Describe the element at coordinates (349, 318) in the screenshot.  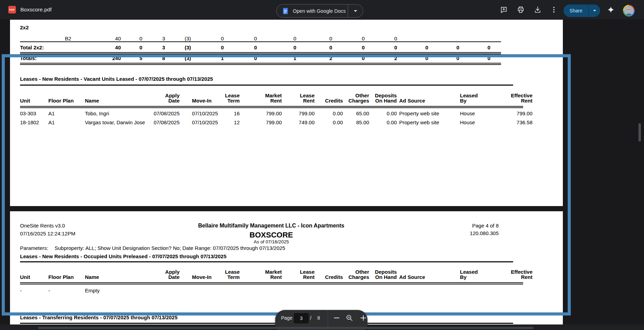
I see `zoom-magnifier-button` at that location.